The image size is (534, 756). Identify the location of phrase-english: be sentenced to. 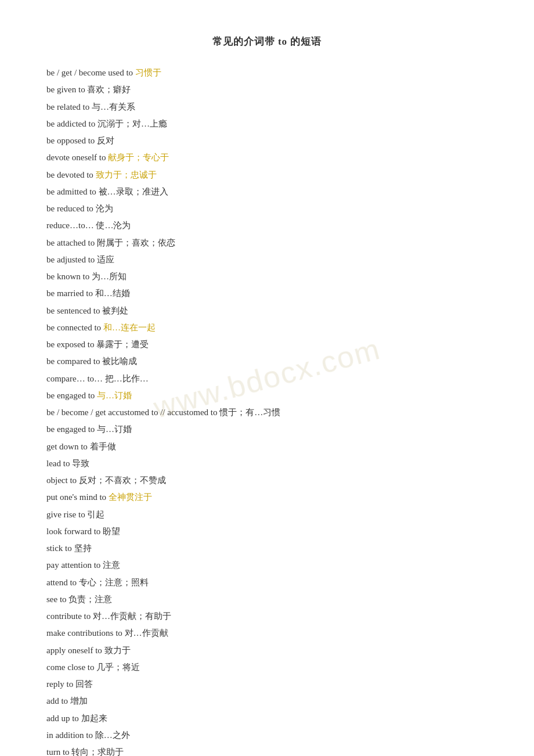
(74, 311).